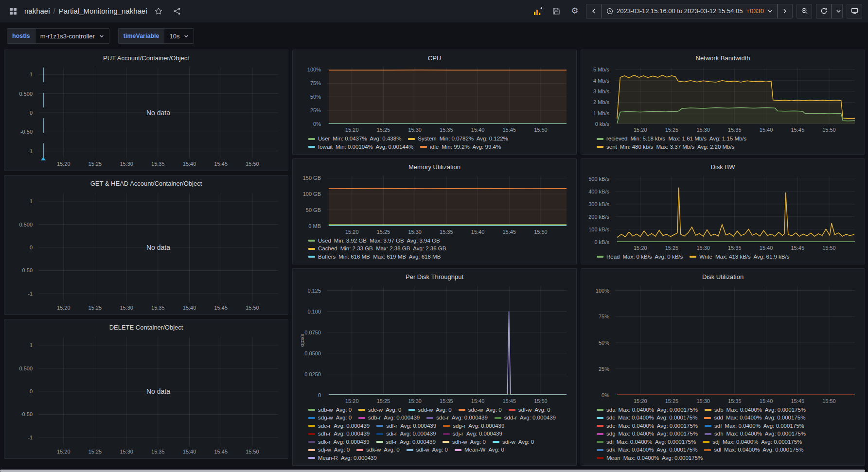 This screenshot has height=472, width=868. What do you see at coordinates (723, 167) in the screenshot?
I see `panel-title: Disk BW` at bounding box center [723, 167].